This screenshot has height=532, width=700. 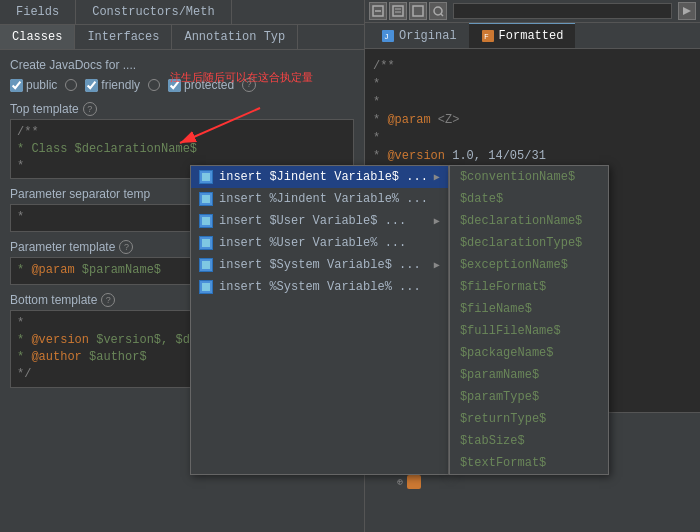 What do you see at coordinates (532, 66) in the screenshot?
I see `code-line-1: /**` at bounding box center [532, 66].